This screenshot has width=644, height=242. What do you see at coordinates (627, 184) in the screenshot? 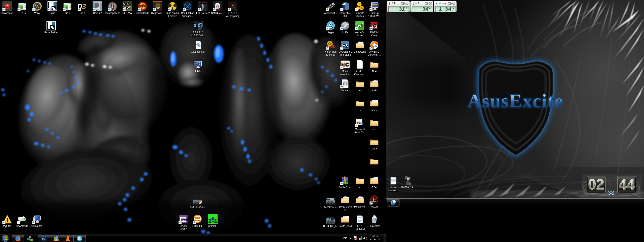
I see `svg-text: 44` at bounding box center [627, 184].